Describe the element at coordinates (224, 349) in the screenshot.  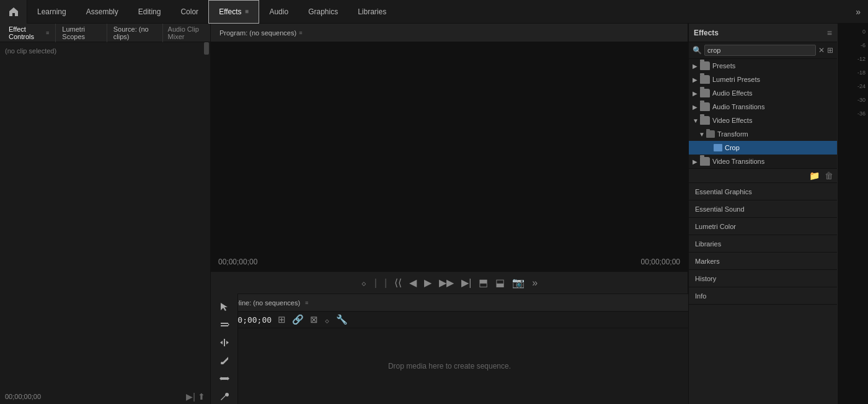
I see `timeline-left-toolbar` at that location.